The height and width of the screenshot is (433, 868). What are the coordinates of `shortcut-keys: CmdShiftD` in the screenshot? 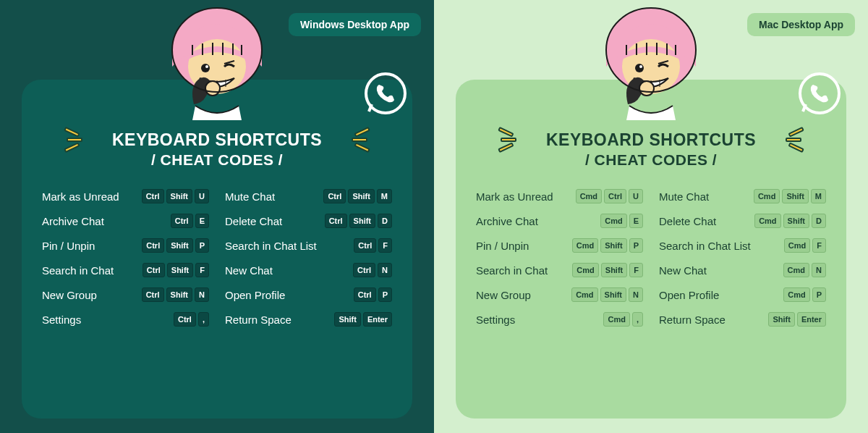 It's located at (790, 221).